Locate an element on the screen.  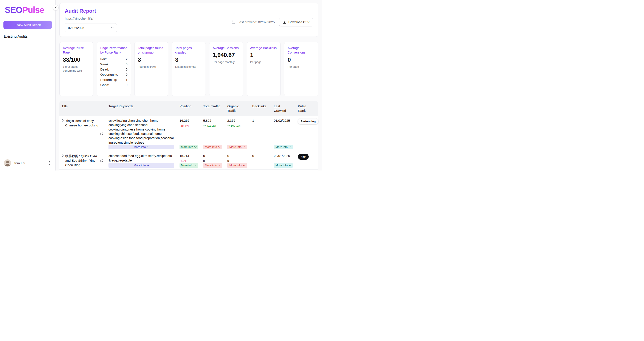
page-row-title: 秋葵炒蛋 : Quick Okra and Egg Stirfry | Ying… is located at coordinates (82, 160).